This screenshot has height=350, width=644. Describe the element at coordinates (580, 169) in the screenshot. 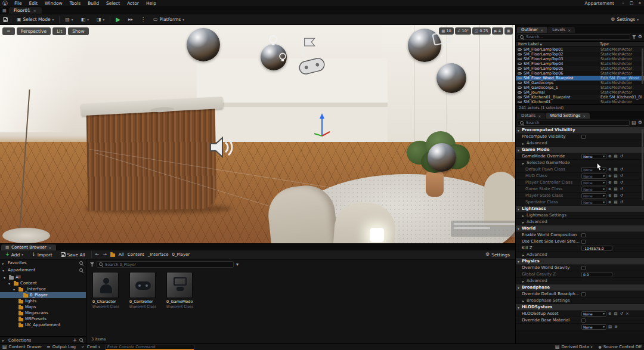

I see `settings-row: Default Pawn Class None▾ None` at that location.